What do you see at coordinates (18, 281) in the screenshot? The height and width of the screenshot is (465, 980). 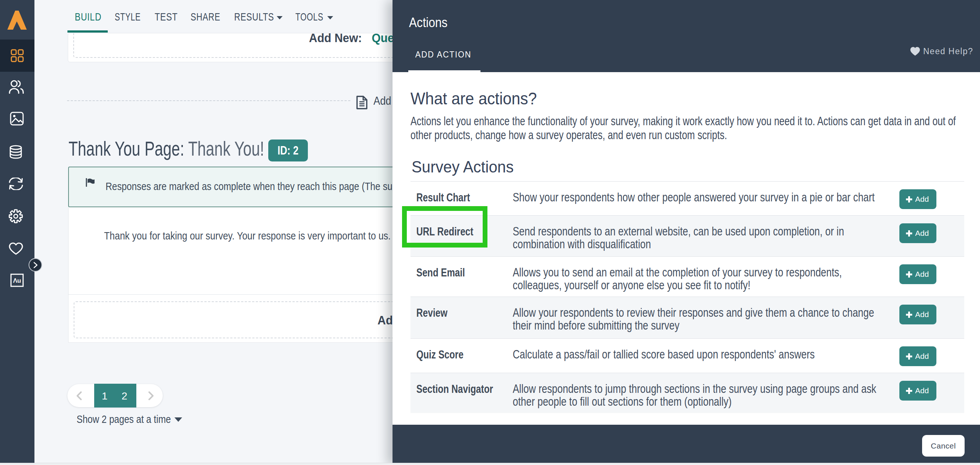 I see `svg-text: Λu` at bounding box center [18, 281].